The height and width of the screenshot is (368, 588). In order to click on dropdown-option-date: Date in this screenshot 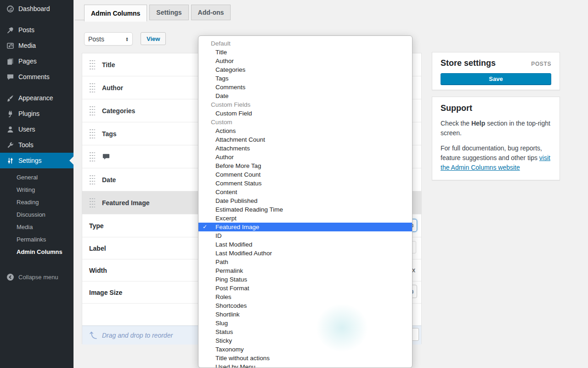, I will do `click(305, 96)`.